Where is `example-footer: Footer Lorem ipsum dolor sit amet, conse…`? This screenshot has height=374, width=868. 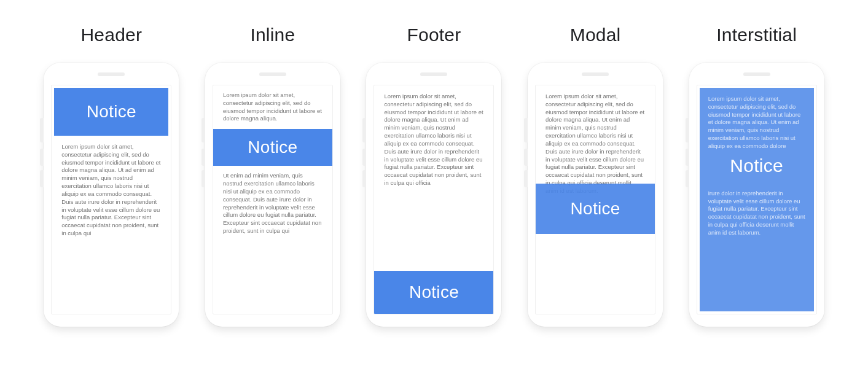
example-footer: Footer Lorem ipsum dolor sit amet, conse… is located at coordinates (434, 176).